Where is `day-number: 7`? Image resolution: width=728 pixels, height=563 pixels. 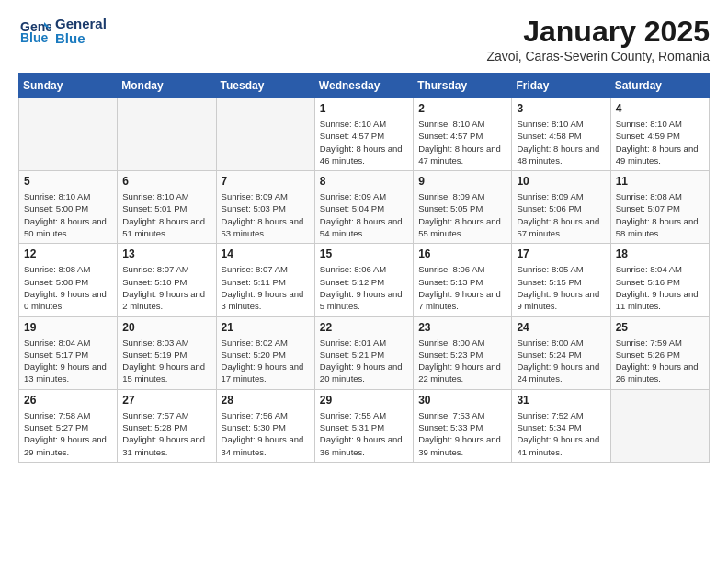 day-number: 7 is located at coordinates (266, 181).